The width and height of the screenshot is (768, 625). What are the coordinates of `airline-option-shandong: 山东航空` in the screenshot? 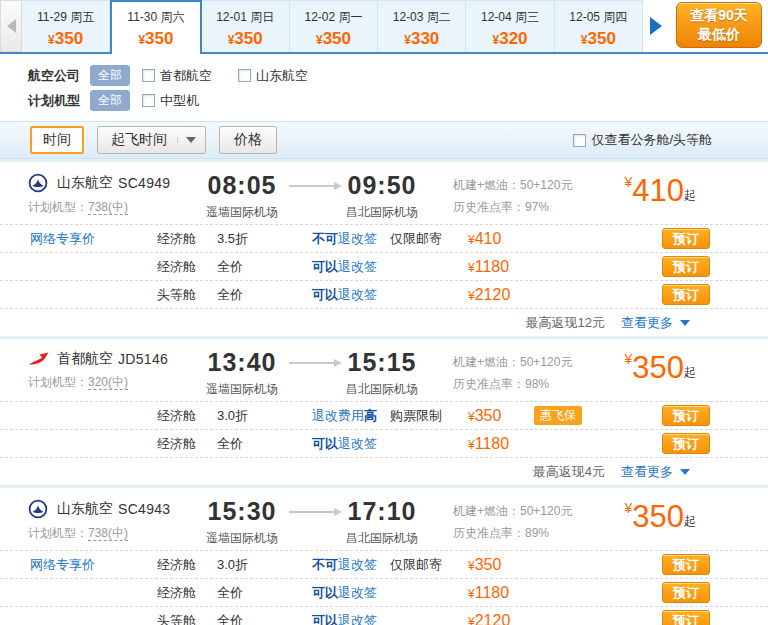 It's located at (273, 76).